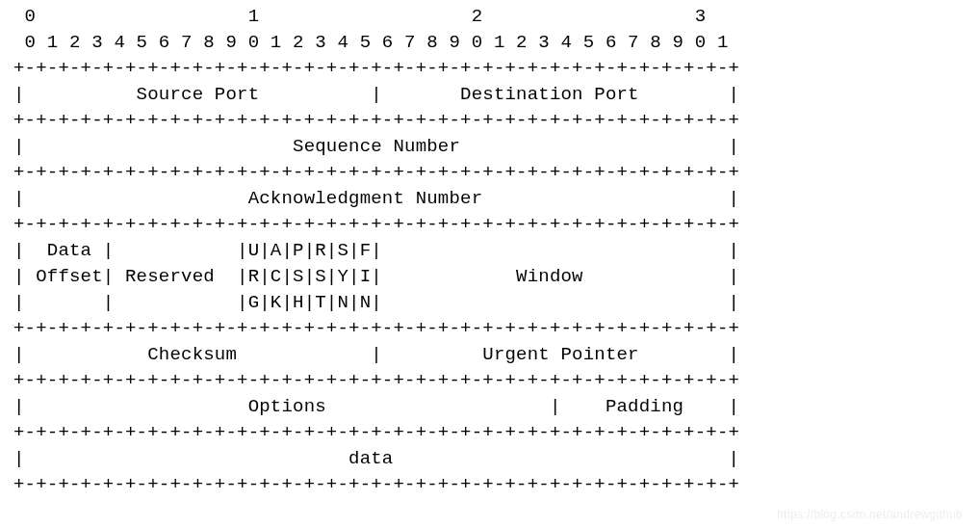  Describe the element at coordinates (372, 16) in the screenshot. I see `bit-ruler-tens: 0 1 2 3` at that location.